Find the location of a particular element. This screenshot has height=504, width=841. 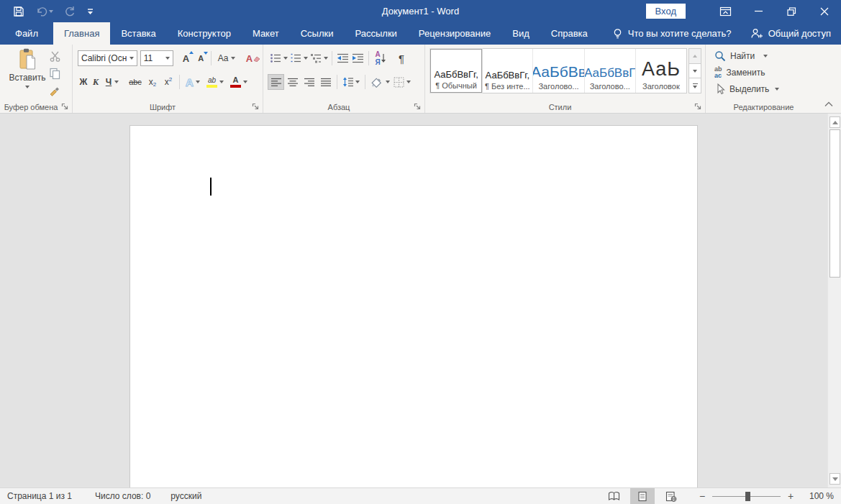

numbering-button is located at coordinates (299, 58).